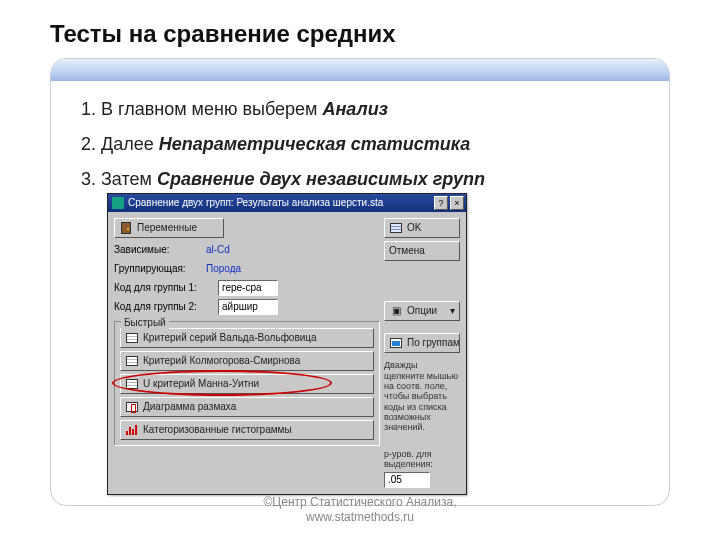 This screenshot has width=720, height=540. Describe the element at coordinates (132, 407) in the screenshot. I see `boxplot-icon` at that location.